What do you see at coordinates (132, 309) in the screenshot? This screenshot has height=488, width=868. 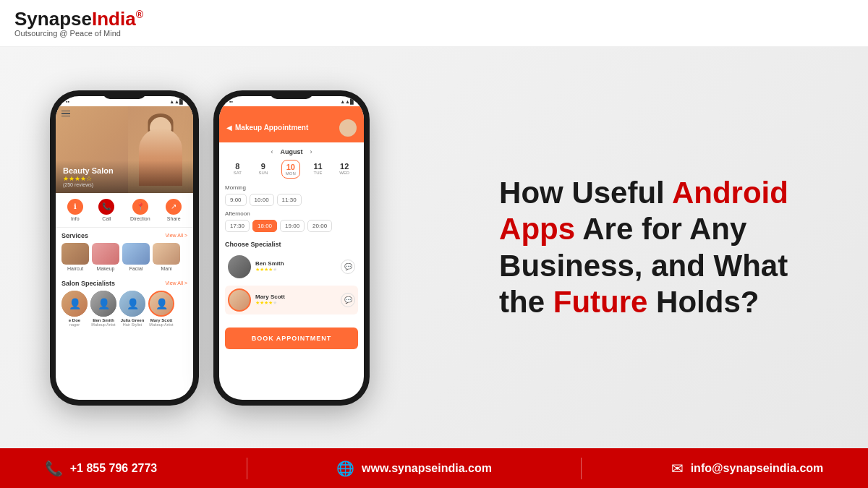 I see `specialist-juliagreen: 👤 Julia Green Hair Stylist` at bounding box center [132, 309].